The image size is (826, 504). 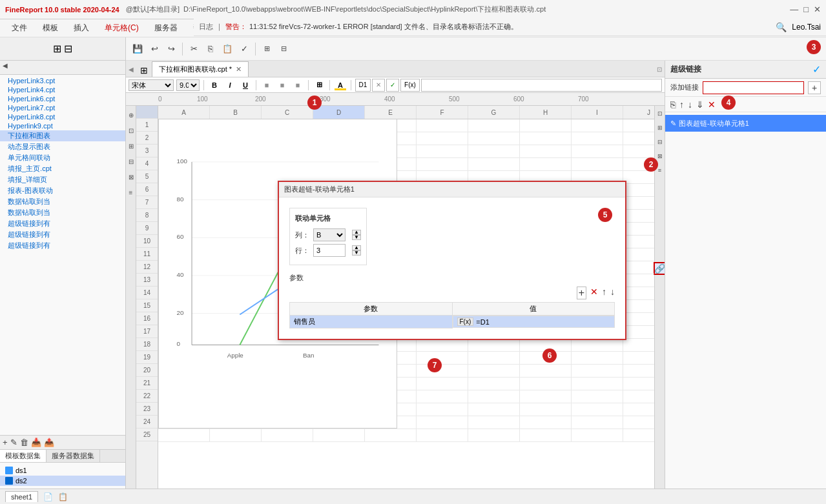 I want to click on cell-g19, so click(x=494, y=358).